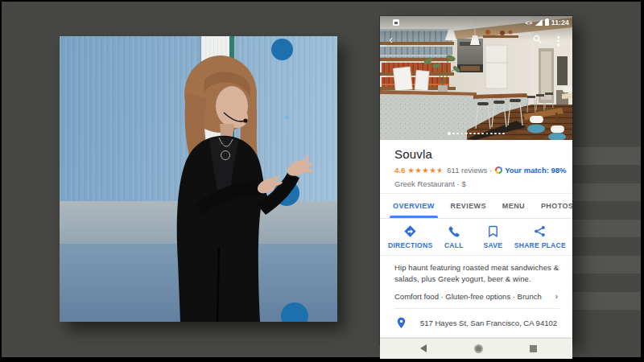 The image size is (644, 362). Describe the element at coordinates (514, 206) in the screenshot. I see `tab-menu: MENU` at that location.